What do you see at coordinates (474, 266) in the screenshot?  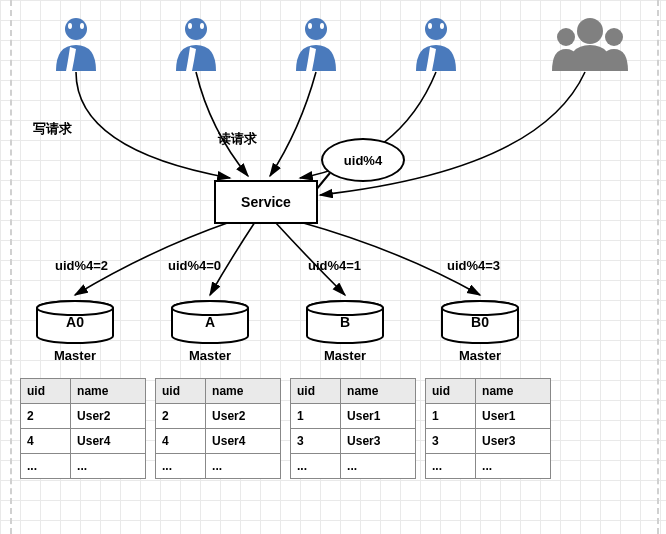 I see `branch-label: uid%4=3` at bounding box center [474, 266].